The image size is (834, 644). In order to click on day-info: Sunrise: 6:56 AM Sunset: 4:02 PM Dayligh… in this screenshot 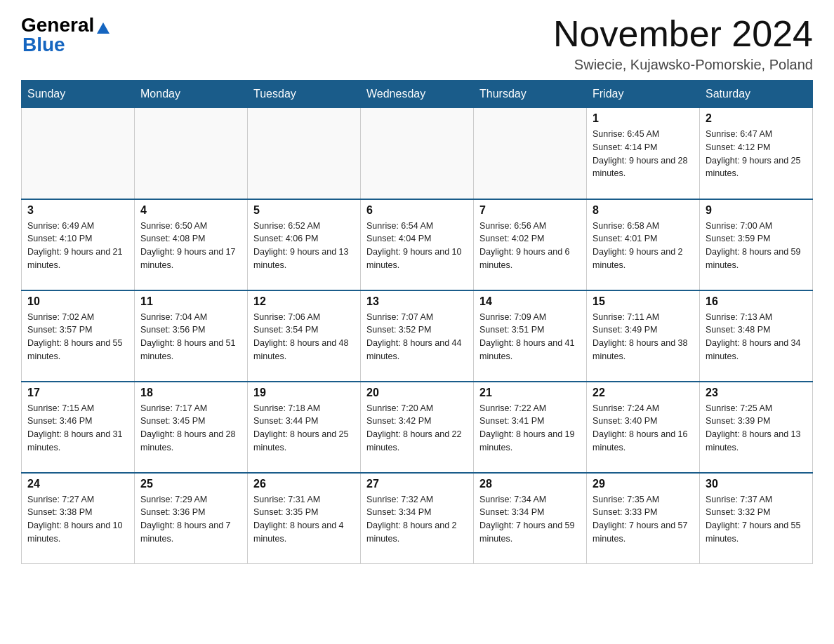, I will do `click(530, 246)`.